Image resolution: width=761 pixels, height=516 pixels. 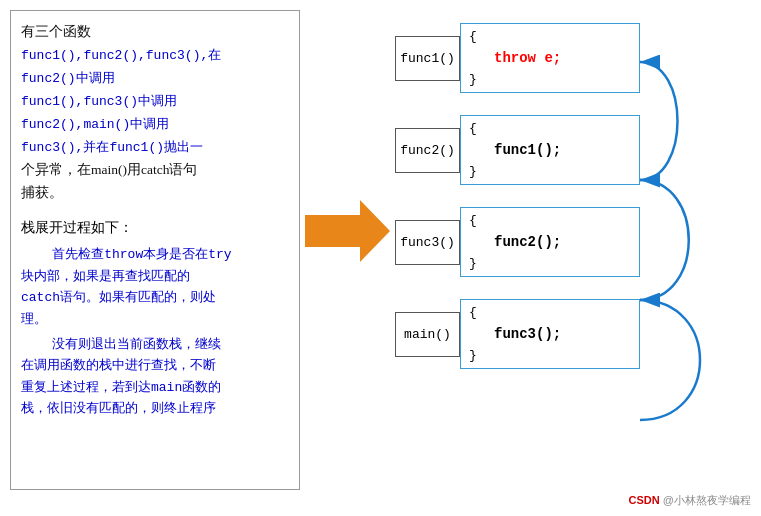 I want to click on func1-brace-open: {, so click(x=473, y=36).